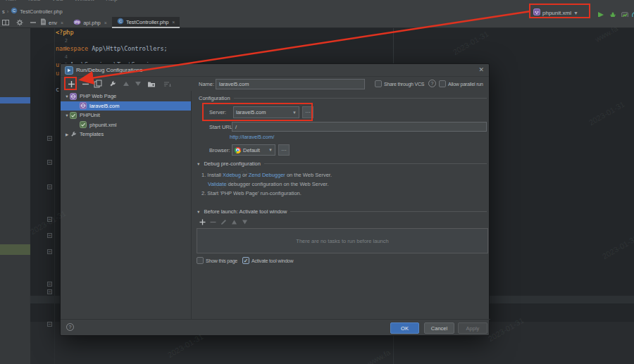  I want to click on phpunit-icon, so click(74, 115).